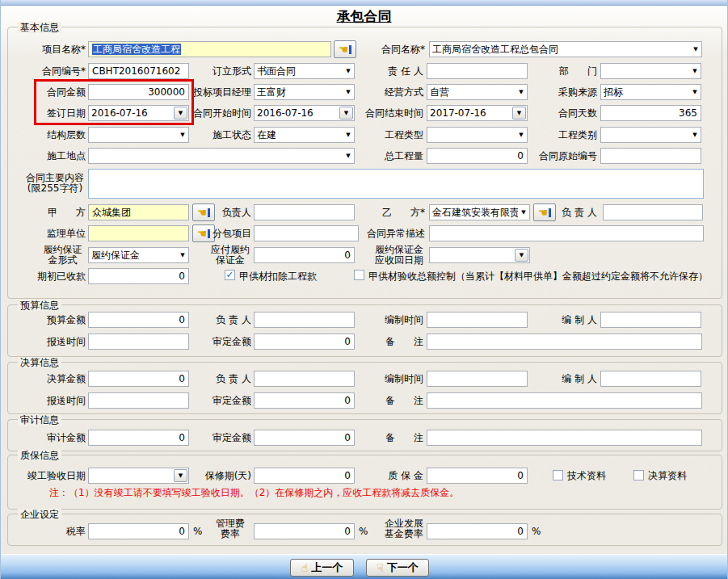 This screenshot has height=579, width=728. I want to click on party-a-input: 众城集团, so click(139, 212).